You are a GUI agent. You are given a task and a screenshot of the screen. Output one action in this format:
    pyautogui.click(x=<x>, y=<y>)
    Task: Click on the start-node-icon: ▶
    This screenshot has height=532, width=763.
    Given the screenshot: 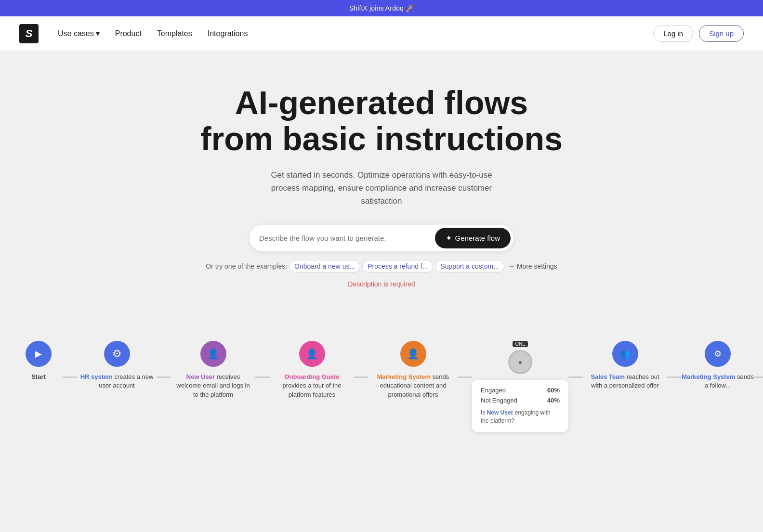 What is the action you would take?
    pyautogui.click(x=39, y=354)
    